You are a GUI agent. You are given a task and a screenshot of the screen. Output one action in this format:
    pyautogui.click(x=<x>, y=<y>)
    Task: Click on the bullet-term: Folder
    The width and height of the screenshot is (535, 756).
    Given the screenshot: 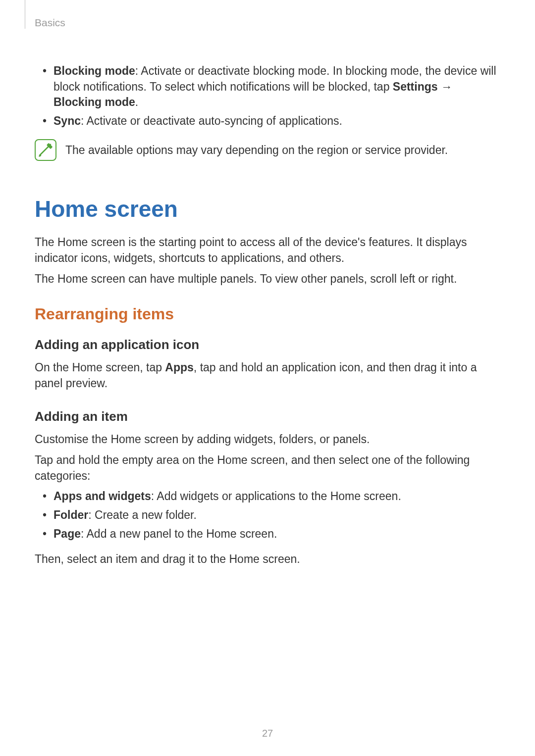 What is the action you would take?
    pyautogui.click(x=71, y=515)
    